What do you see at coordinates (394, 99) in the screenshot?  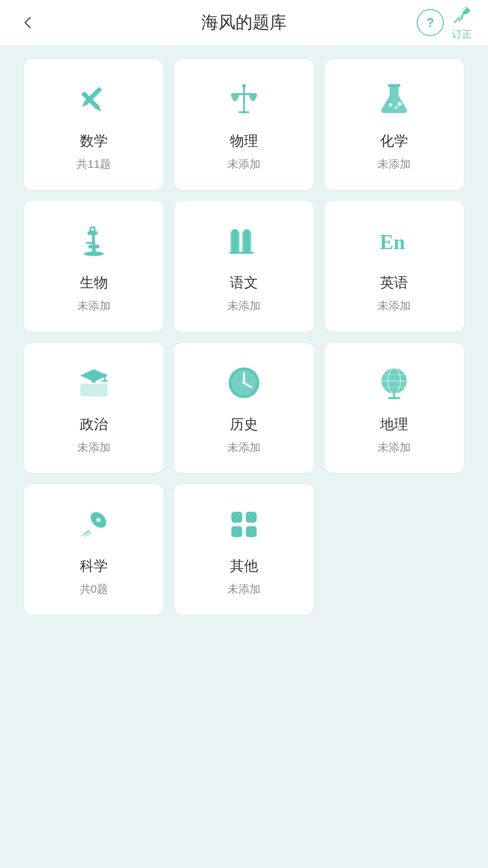 I see `chemistry-icon` at bounding box center [394, 99].